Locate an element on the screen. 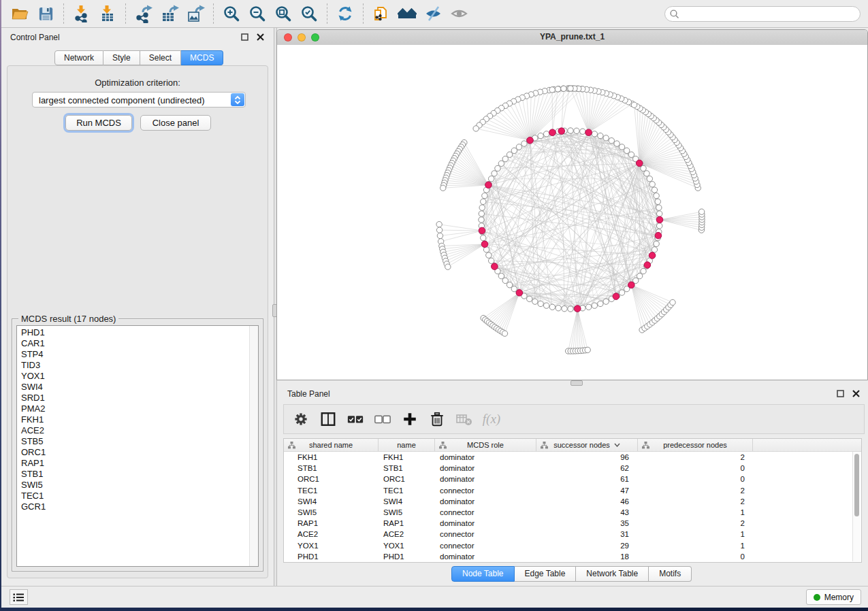  table-settings-button is located at coordinates (301, 419).